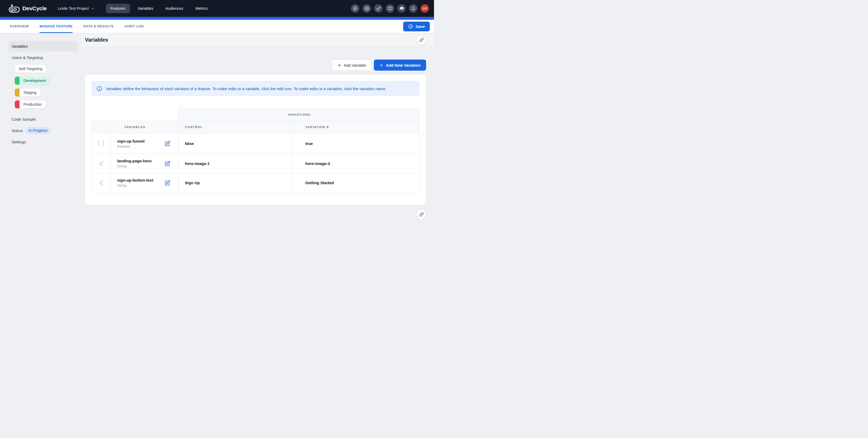 The width and height of the screenshot is (868, 438). What do you see at coordinates (217, 8) in the screenshot?
I see `top-navbar: DevCycle Leslie Test Project Features Va…` at bounding box center [217, 8].